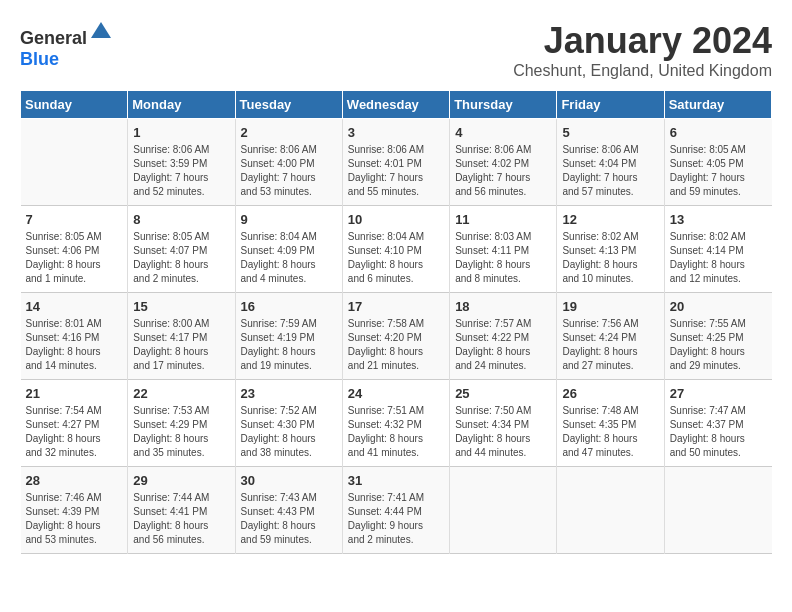  What do you see at coordinates (181, 394) in the screenshot?
I see `day-number: 22` at bounding box center [181, 394].